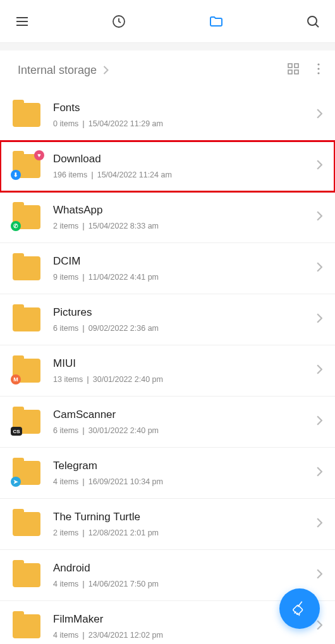  Describe the element at coordinates (182, 371) in the screenshot. I see `folder-text: MIUI 13 items|30/01/2022 2:40 pm` at that location.